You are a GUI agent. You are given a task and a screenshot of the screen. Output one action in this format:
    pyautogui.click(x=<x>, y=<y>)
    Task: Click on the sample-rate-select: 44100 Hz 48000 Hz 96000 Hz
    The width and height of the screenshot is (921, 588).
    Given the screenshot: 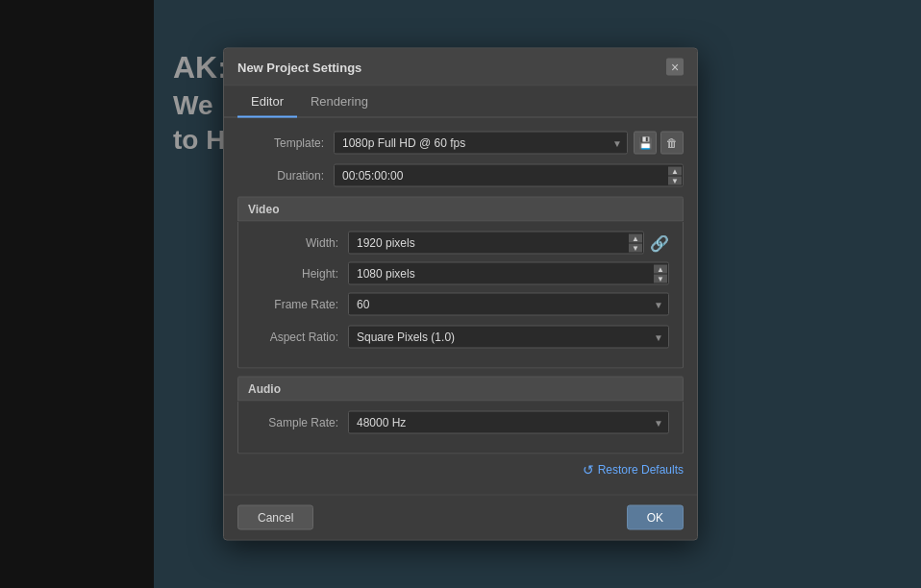 What is the action you would take?
    pyautogui.click(x=509, y=423)
    